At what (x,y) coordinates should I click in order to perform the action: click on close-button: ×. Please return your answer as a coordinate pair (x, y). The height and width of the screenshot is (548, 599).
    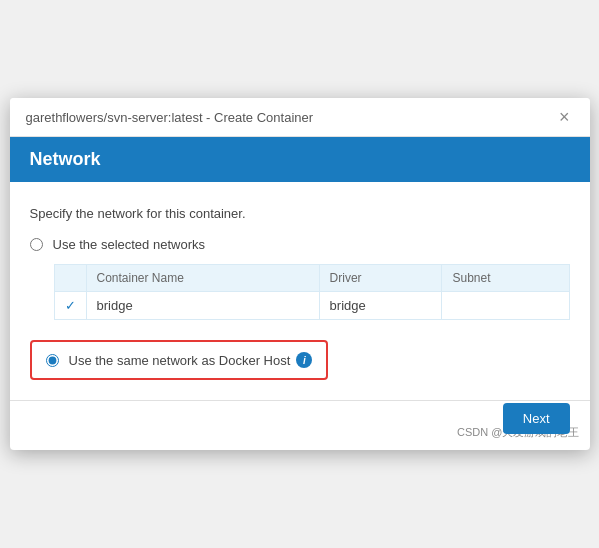
    Looking at the image, I should click on (564, 117).